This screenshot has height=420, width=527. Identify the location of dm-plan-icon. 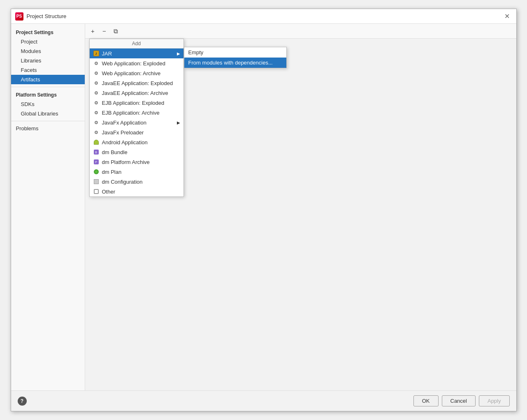
(96, 172).